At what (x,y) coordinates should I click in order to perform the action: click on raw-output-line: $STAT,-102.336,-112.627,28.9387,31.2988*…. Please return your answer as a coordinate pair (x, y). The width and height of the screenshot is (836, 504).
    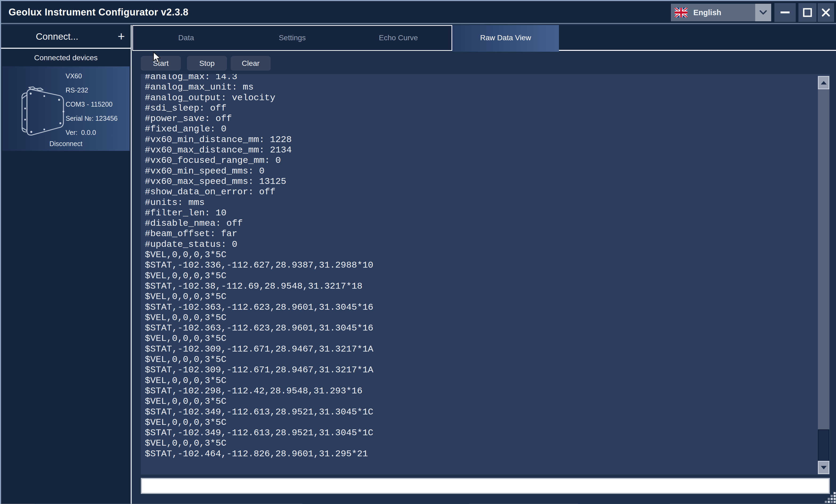
    Looking at the image, I should click on (487, 265).